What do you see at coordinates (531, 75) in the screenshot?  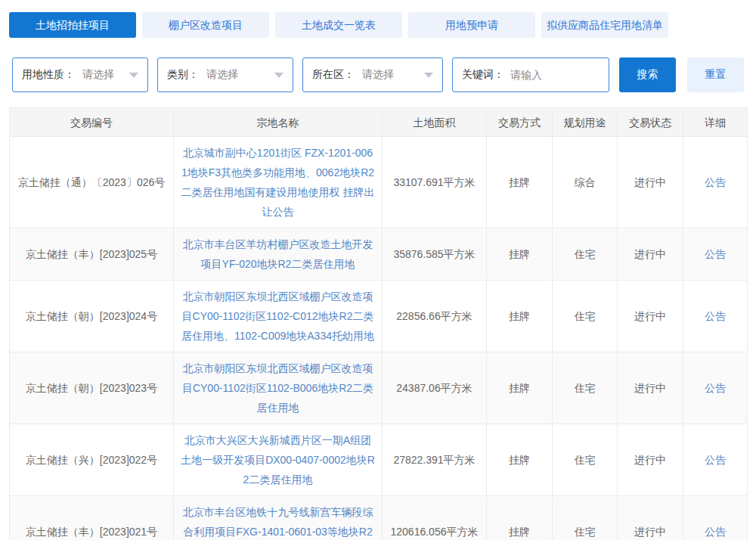 I see `keyword-filter: 关键词：` at bounding box center [531, 75].